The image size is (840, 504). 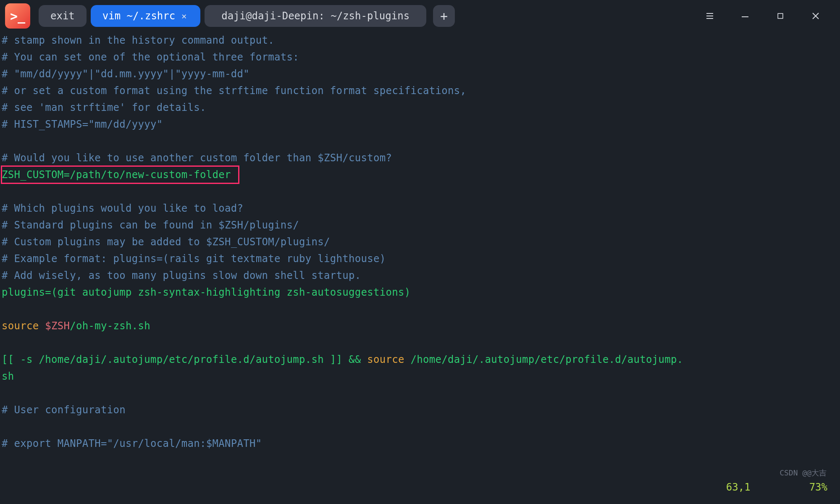 I want to click on code-line: # Example format: plugins=(rails git tex…, so click(x=420, y=259).